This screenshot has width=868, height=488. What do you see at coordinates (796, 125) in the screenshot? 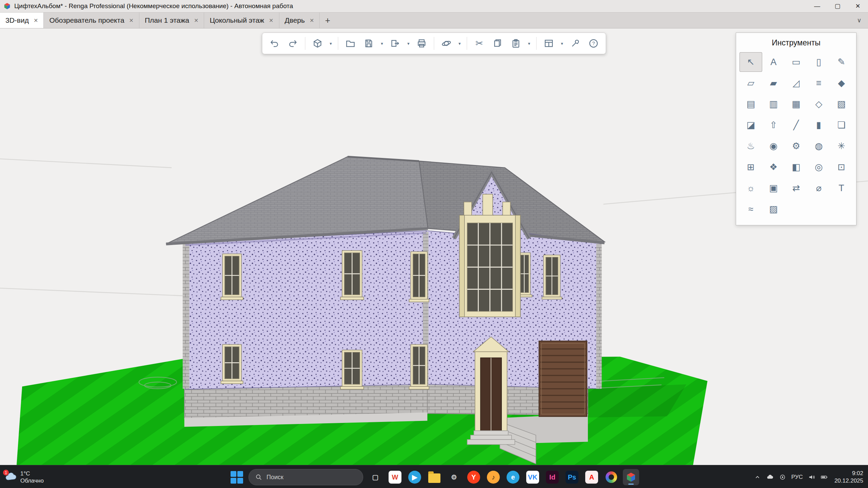
I see `tool-line: ╱` at bounding box center [796, 125].